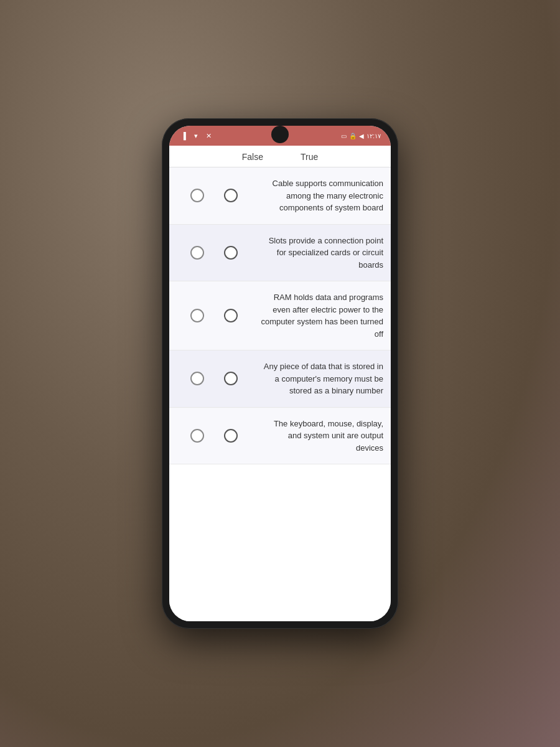 The image size is (560, 747). What do you see at coordinates (353, 136) in the screenshot?
I see `lock-icon: 🔒` at bounding box center [353, 136].